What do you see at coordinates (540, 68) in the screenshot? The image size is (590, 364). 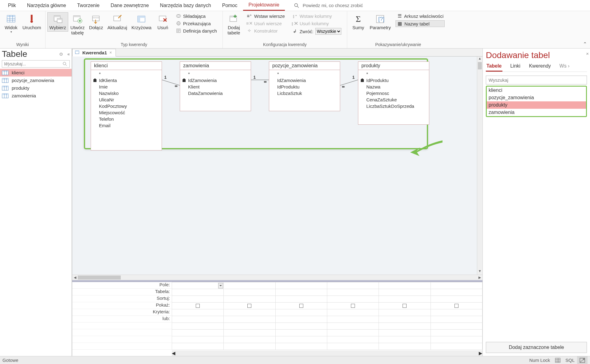 I see `tab-kwerendy: Kwerendy` at bounding box center [540, 68].